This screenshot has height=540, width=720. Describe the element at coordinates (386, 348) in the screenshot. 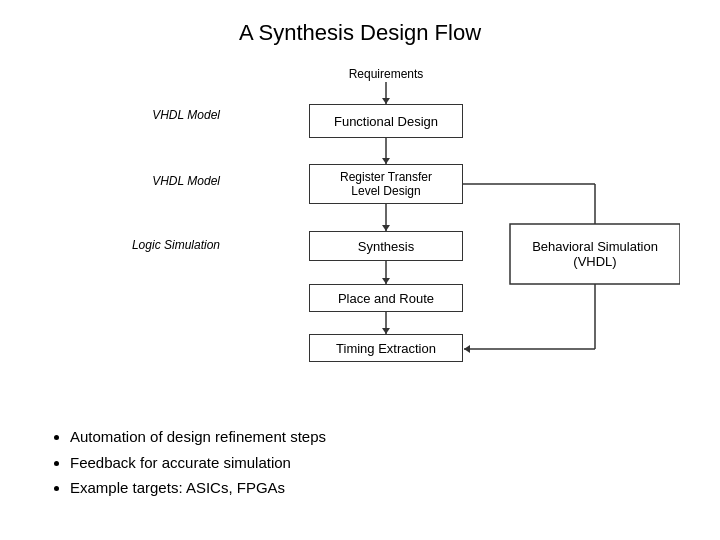

I see `timing-extraction-box: Timing Extraction` at that location.